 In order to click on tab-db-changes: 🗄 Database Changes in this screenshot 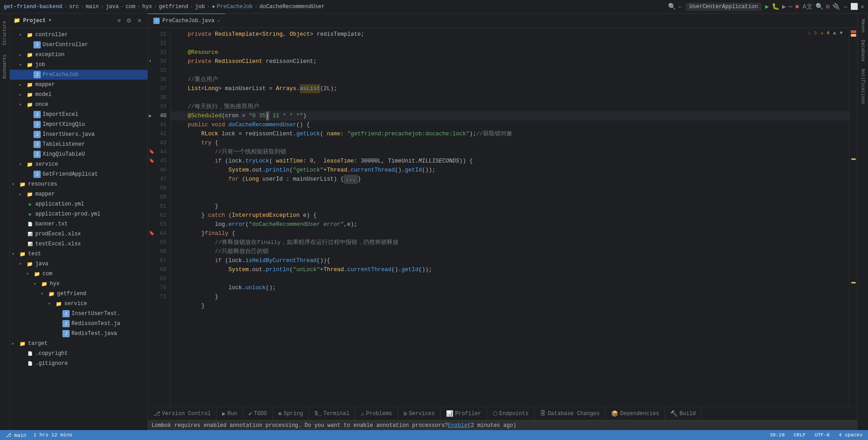, I will do `click(570, 414)`.